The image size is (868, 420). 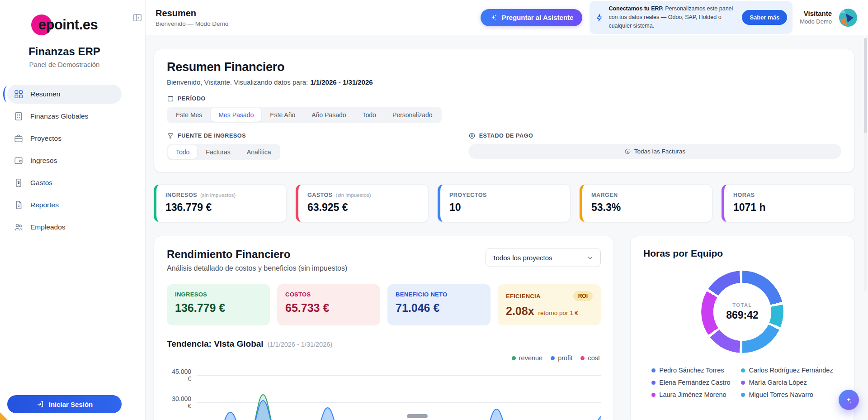 I want to click on period-option-mes-pasado: Mes Pasado, so click(x=236, y=115).